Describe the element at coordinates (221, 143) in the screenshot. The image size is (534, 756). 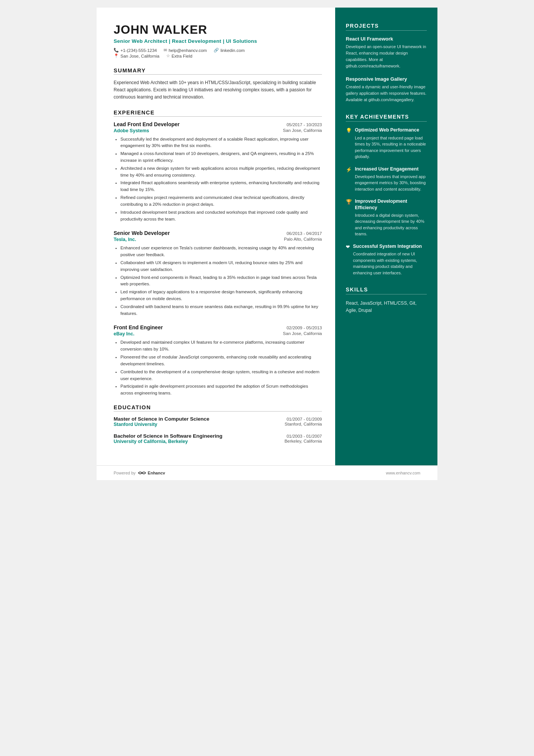
I see `bullet-item: Successfully led the development and dep…` at that location.